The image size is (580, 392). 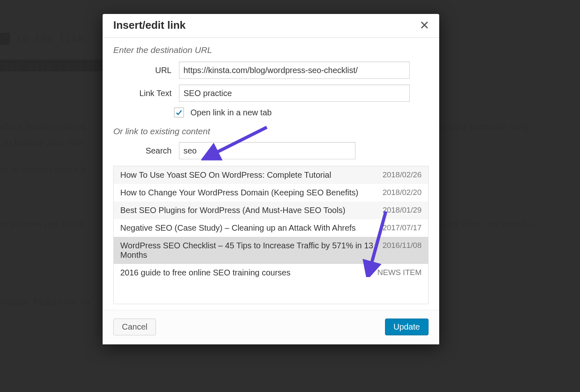 I want to click on result-meta: 2018/01/29, so click(x=402, y=210).